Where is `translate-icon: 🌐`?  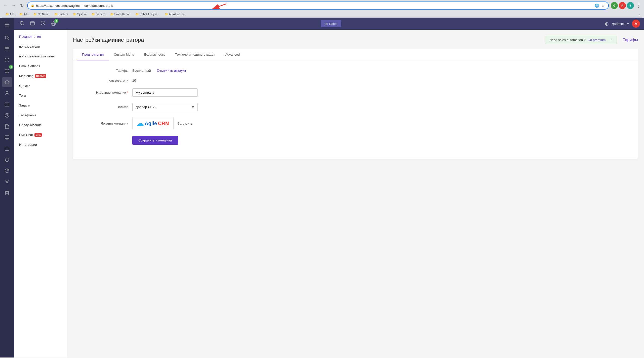
translate-icon: 🌐 is located at coordinates (597, 6).